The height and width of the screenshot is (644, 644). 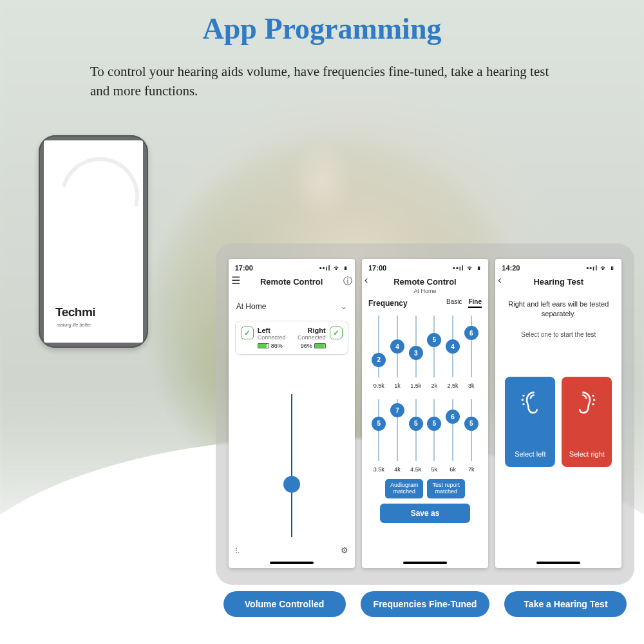 I want to click on eq-freq-label: 0.5k, so click(x=379, y=386).